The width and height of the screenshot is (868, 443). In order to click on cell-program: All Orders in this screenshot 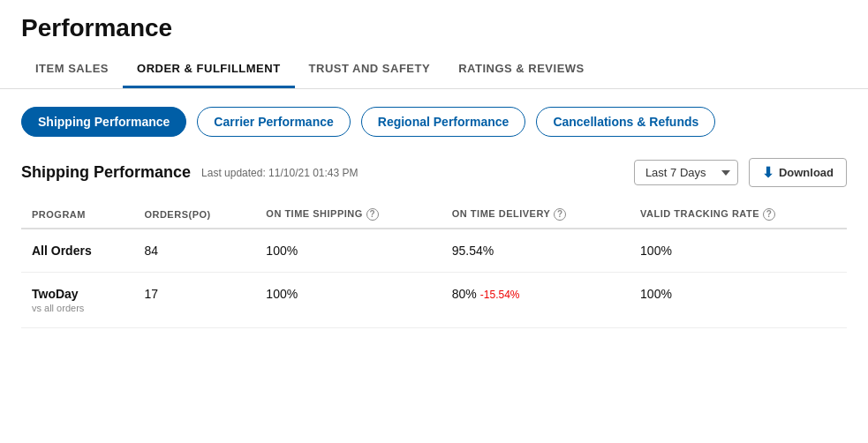, I will do `click(78, 251)`.